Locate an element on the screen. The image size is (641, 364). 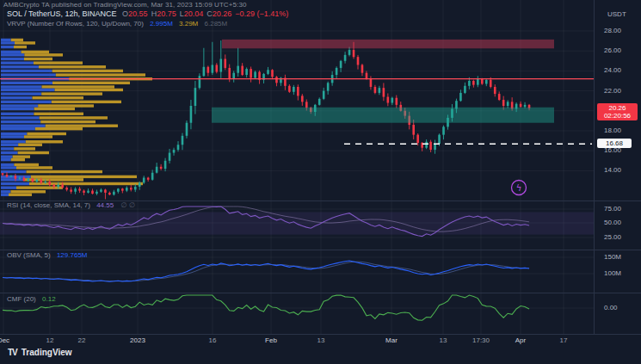
time-tick-label: Feb is located at coordinates (271, 341).